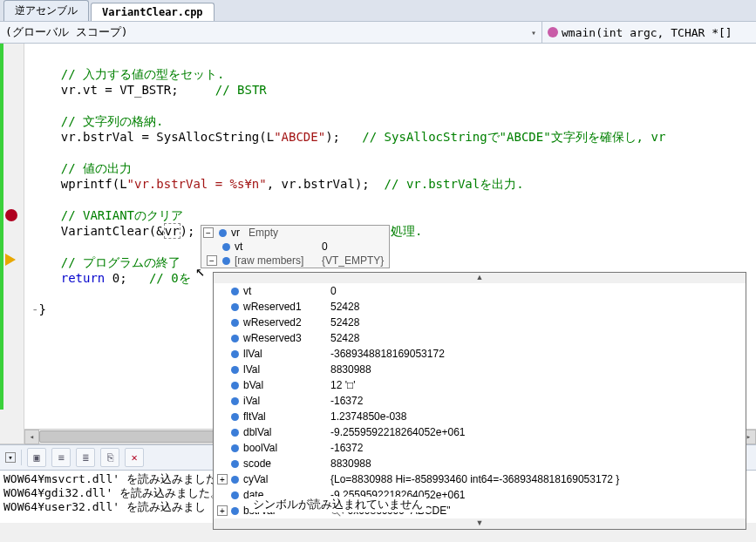 Image resolution: width=756 pixels, height=542 pixels. I want to click on member-value: -16372, so click(536, 448).